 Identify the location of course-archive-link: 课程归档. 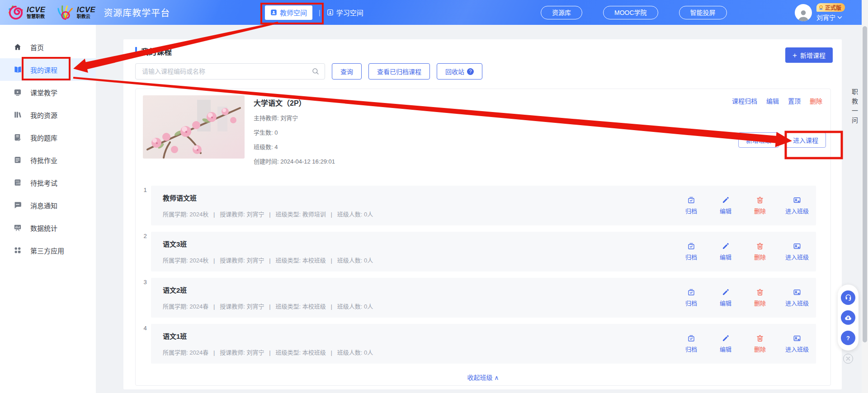
(745, 101).